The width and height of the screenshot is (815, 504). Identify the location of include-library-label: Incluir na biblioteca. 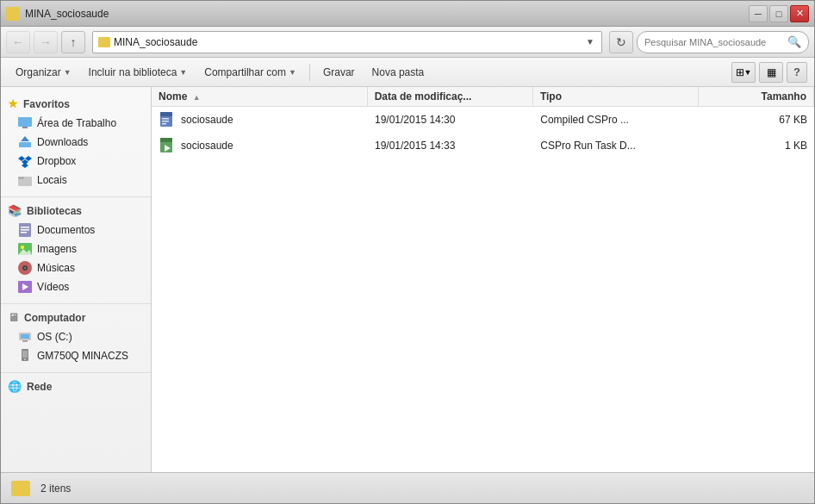
(133, 72).